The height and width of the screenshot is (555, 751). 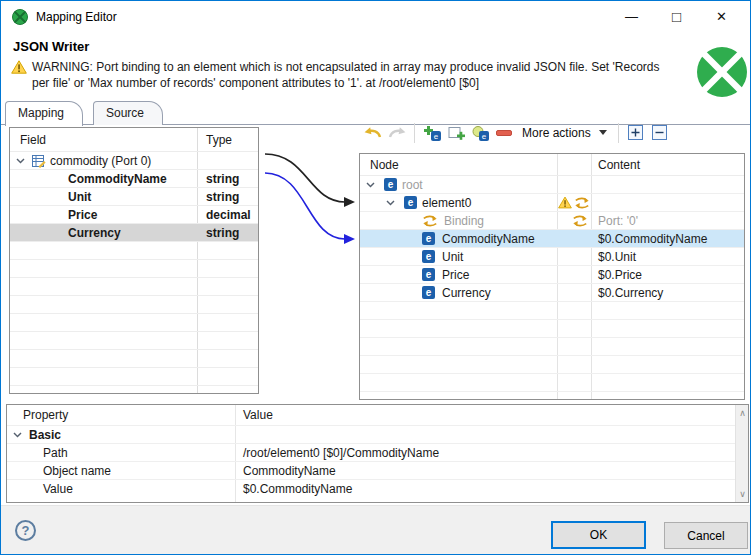 What do you see at coordinates (636, 132) in the screenshot?
I see `expand-all-icon` at bounding box center [636, 132].